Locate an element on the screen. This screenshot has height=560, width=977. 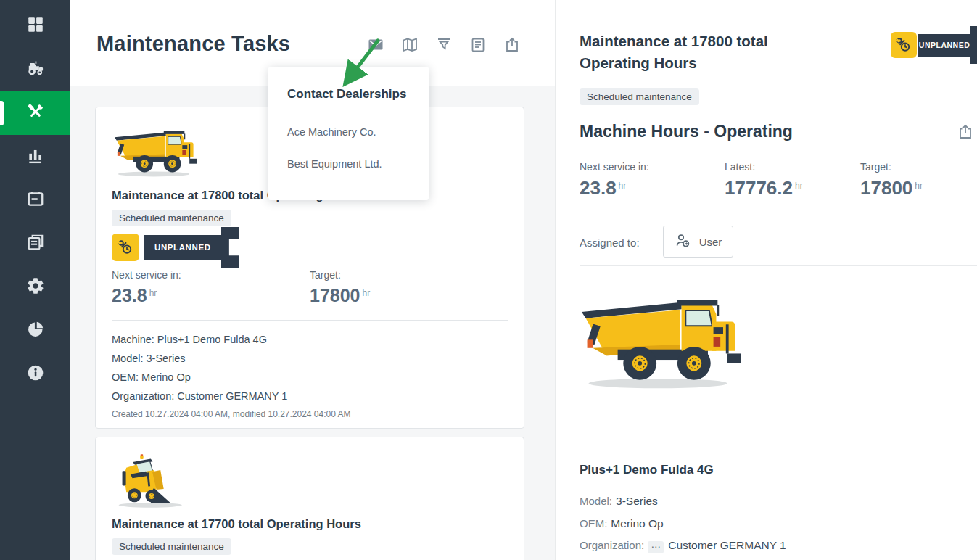
info-icon is located at coordinates (36, 374).